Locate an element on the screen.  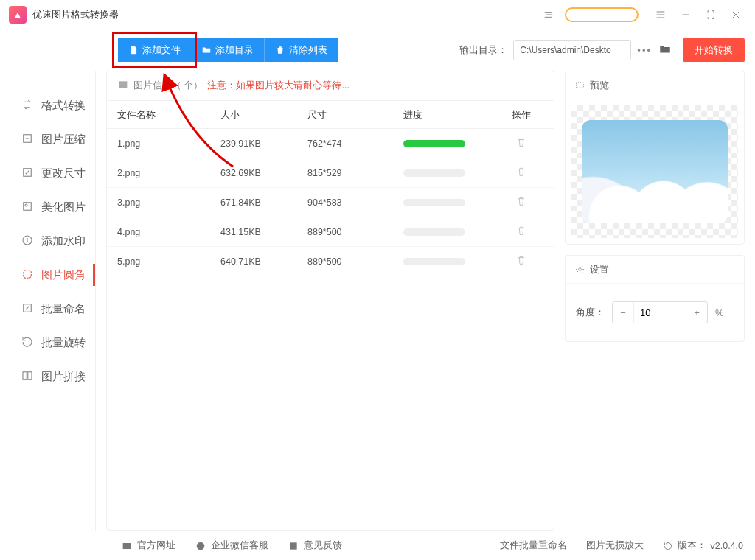
th-size: 大小 is located at coordinates (264, 115).